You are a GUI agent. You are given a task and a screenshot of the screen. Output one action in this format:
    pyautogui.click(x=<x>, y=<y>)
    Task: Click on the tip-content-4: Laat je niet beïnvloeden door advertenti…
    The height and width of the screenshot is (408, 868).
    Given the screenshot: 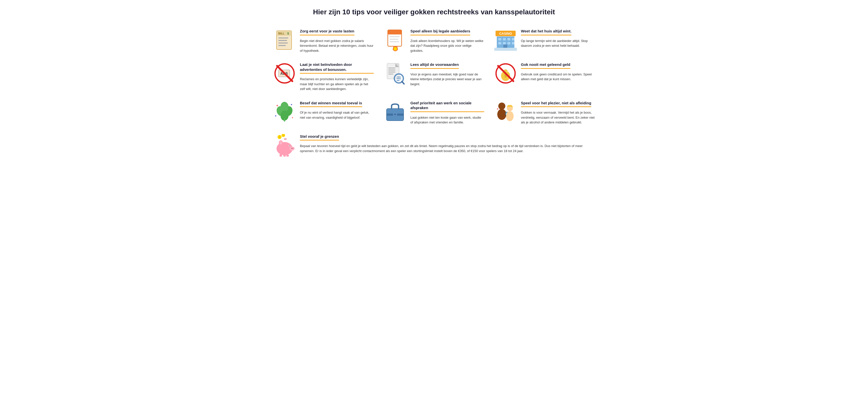 What is the action you would take?
    pyautogui.click(x=337, y=77)
    